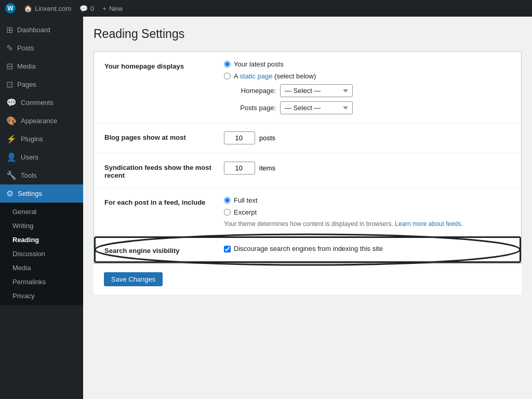 This screenshot has width=532, height=399. Describe the element at coordinates (164, 170) in the screenshot. I see `syndication-label: Syndication feeds show the most recent` at that location.